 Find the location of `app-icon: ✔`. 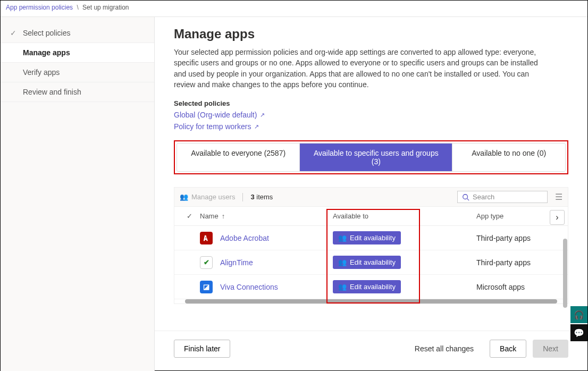

app-icon: ✔ is located at coordinates (206, 263).